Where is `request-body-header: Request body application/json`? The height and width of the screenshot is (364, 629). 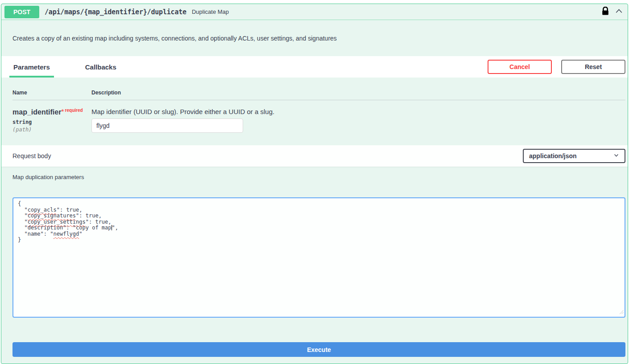
request-body-header: Request body application/json is located at coordinates (314, 156).